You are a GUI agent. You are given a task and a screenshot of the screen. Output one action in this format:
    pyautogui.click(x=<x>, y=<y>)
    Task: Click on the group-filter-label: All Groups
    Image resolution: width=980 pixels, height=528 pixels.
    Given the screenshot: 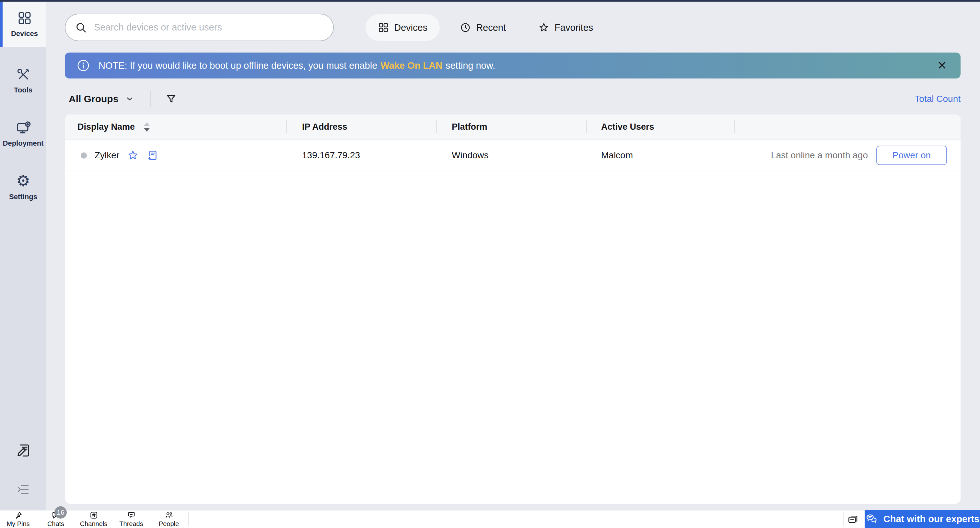 What is the action you would take?
    pyautogui.click(x=94, y=99)
    